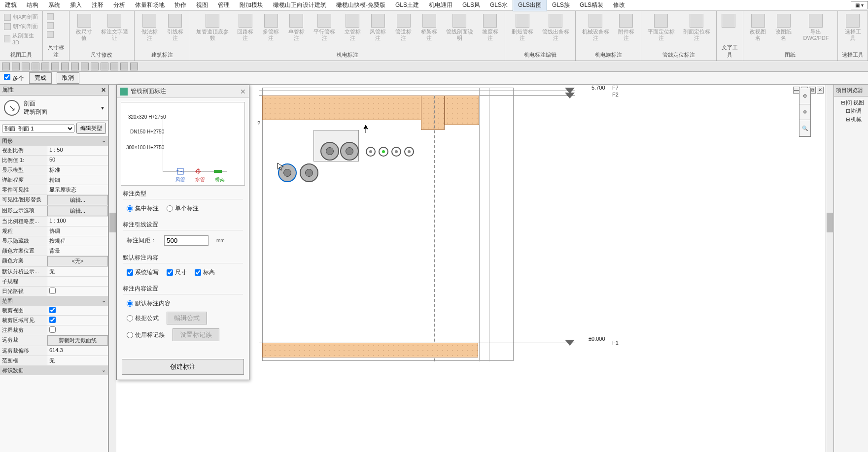 The width and height of the screenshot is (868, 452). I want to click on tree-item: ⊟[0] 视图, so click(851, 102).